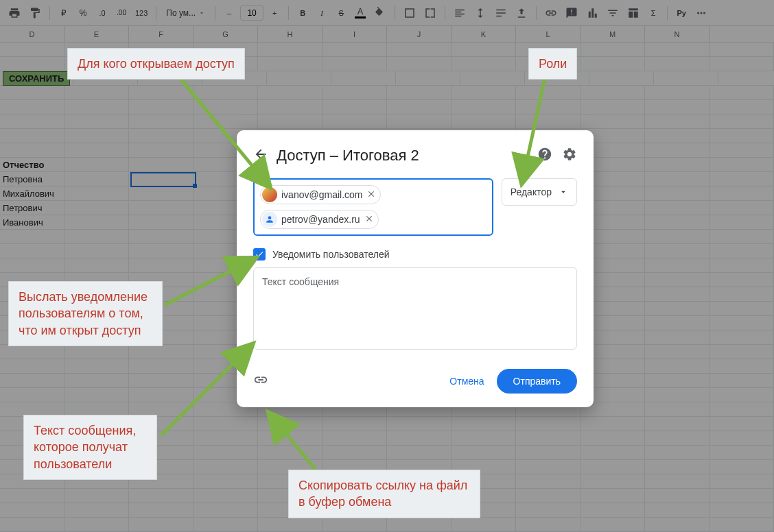  Describe the element at coordinates (537, 381) in the screenshot. I see `send-button: Отправить` at that location.